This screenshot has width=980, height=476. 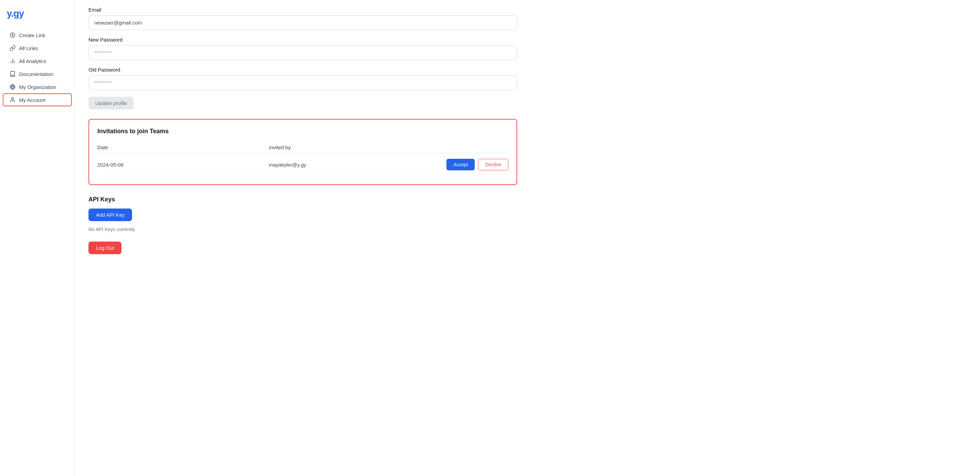 What do you see at coordinates (36, 74) in the screenshot?
I see `sidebar-item-label: Documentation` at bounding box center [36, 74].